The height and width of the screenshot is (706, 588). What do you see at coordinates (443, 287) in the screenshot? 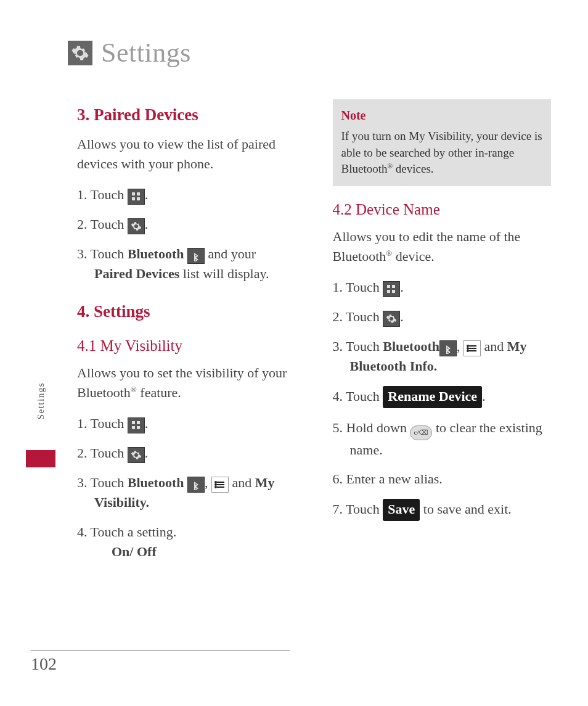
I see `step-42-1: 1. Touch .` at bounding box center [443, 287].